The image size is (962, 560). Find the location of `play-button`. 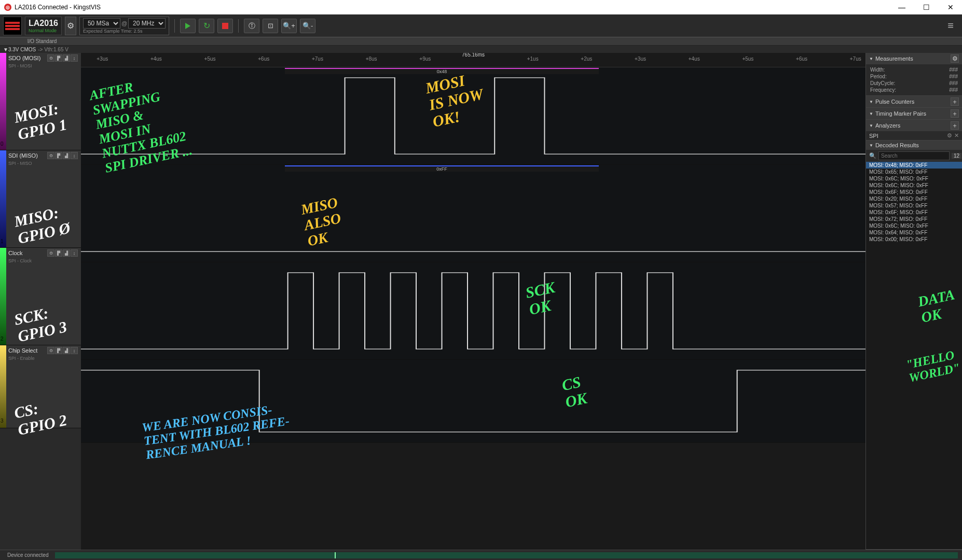

play-button is located at coordinates (188, 26).